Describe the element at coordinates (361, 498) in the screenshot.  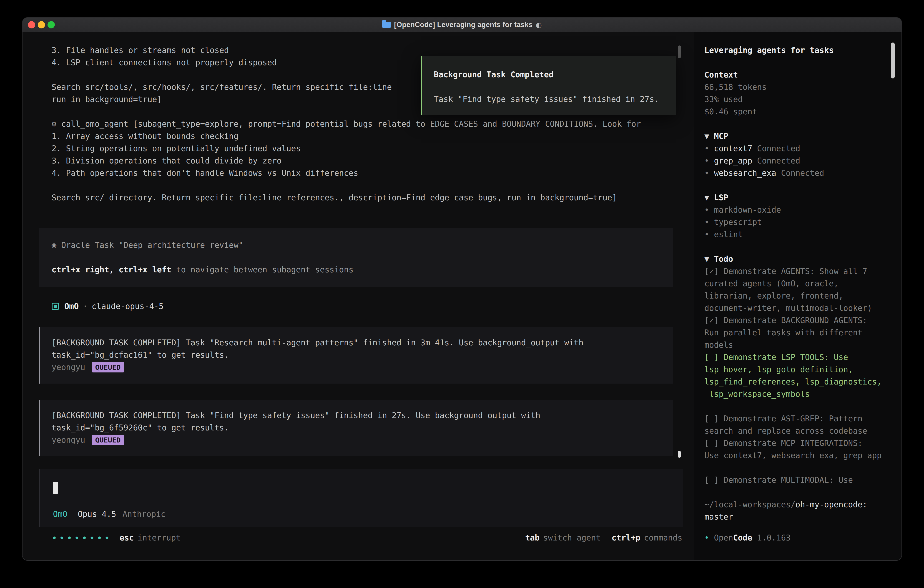
I see `prompt-input: OmO Opus 4.5 Anthropic` at that location.